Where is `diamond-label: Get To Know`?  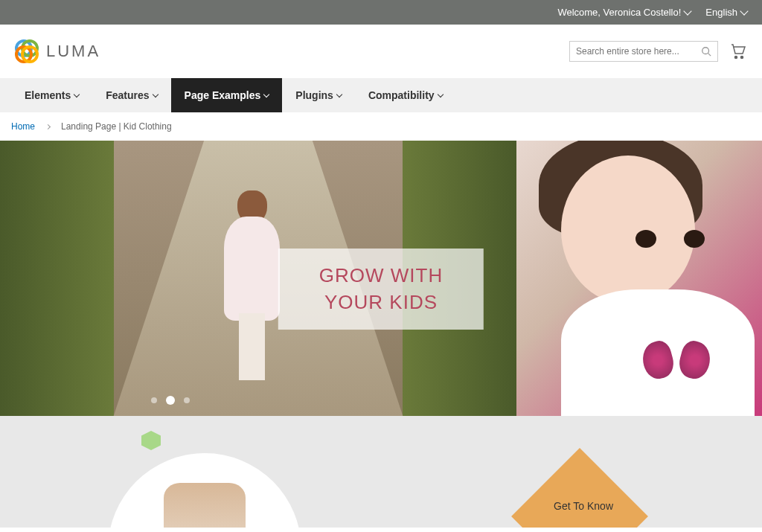 diamond-label: Get To Know is located at coordinates (583, 506).